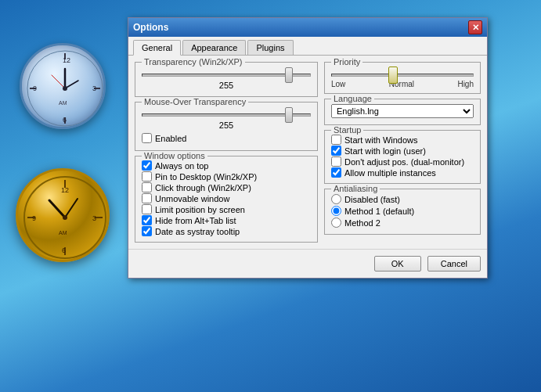 The height and width of the screenshot is (392, 541). I want to click on antialiasing-method2-radio, so click(337, 222).